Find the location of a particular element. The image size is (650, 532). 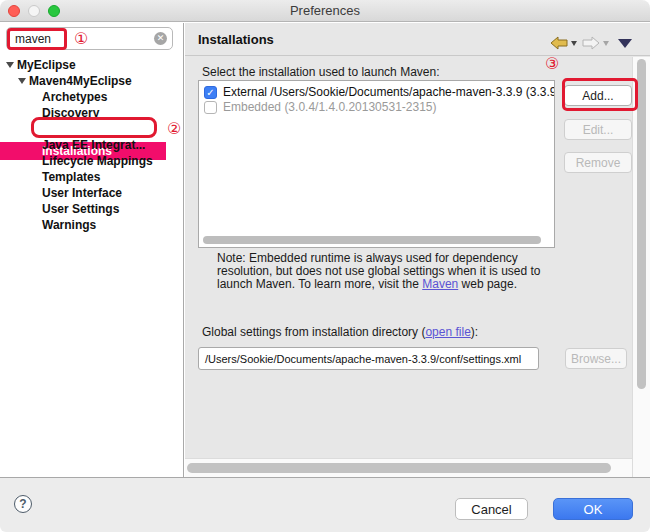

back-arrow-icon is located at coordinates (559, 43).